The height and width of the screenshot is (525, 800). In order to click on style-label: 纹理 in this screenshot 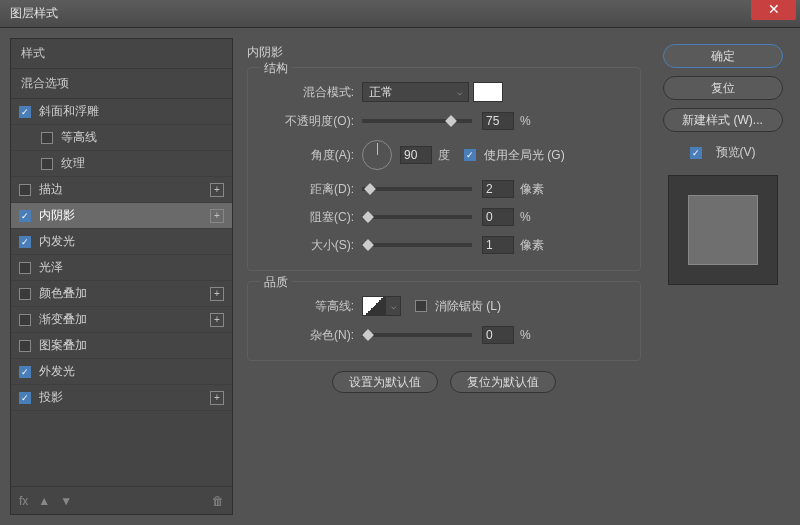, I will do `click(73, 164)`.